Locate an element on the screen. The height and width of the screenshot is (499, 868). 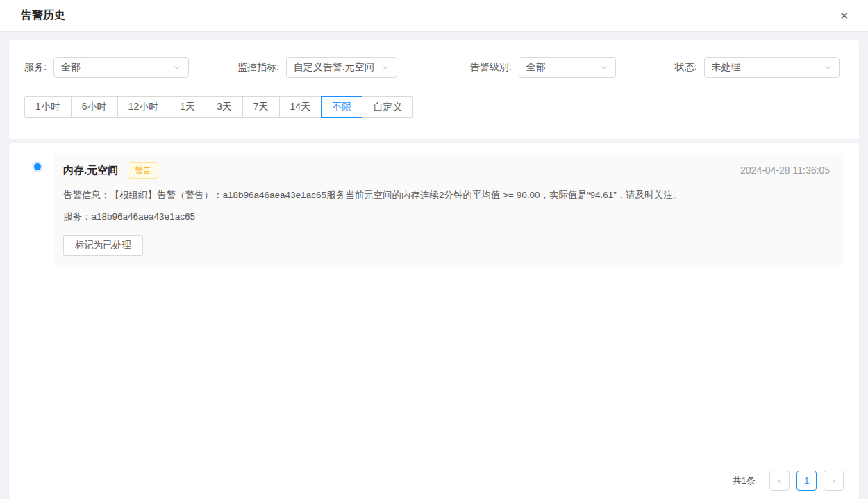
mark-handled-button: 标记为已处理 is located at coordinates (103, 245).